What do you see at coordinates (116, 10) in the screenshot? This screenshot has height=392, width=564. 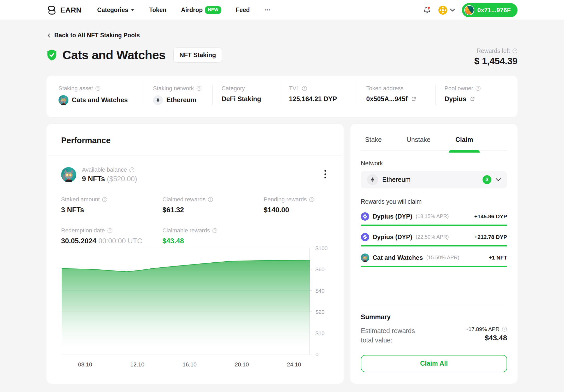 I see `nav-item-categories: Categories` at bounding box center [116, 10].